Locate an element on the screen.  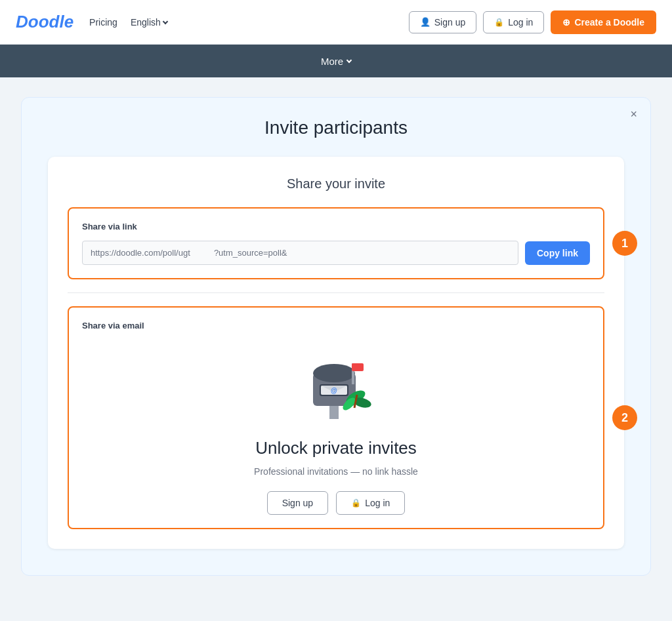
share-link-input is located at coordinates (301, 253).